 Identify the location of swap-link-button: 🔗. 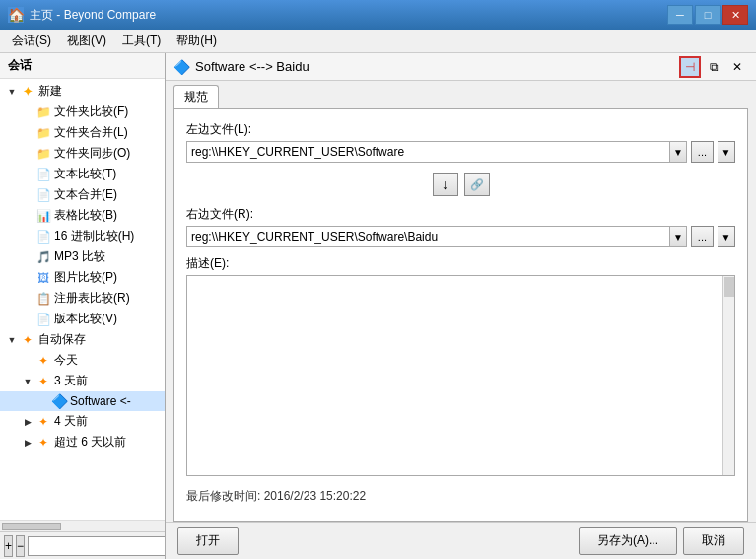
(477, 184).